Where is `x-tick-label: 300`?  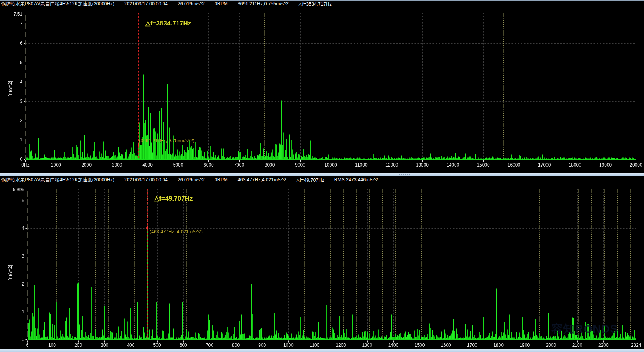 x-tick-label: 300 is located at coordinates (104, 345).